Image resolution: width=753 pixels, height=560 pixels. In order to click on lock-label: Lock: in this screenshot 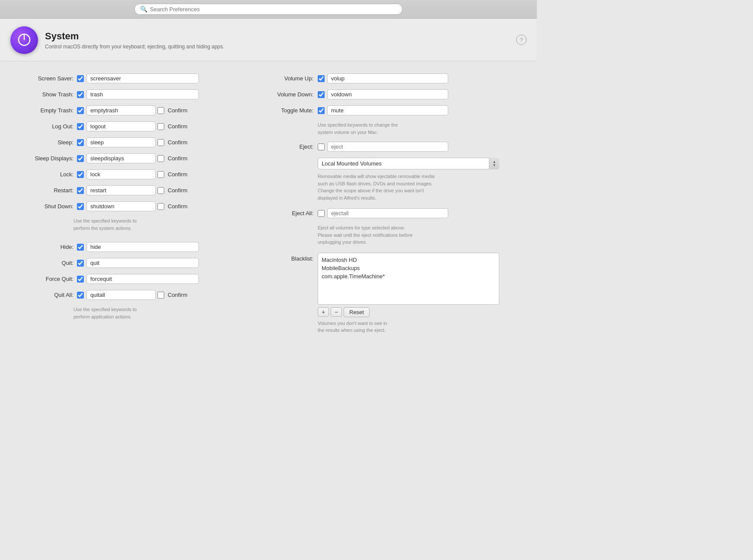, I will do `click(45, 175)`.